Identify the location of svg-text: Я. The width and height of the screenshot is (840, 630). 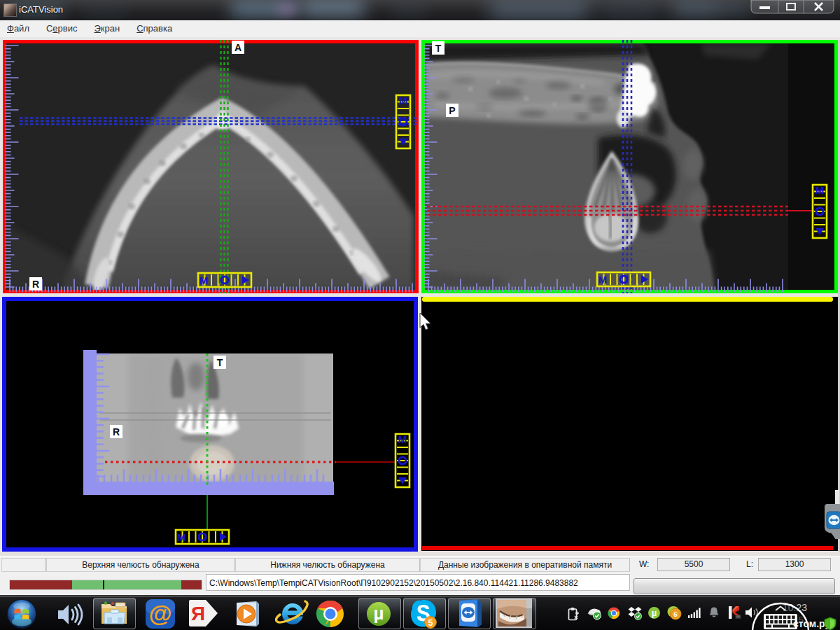
(198, 613).